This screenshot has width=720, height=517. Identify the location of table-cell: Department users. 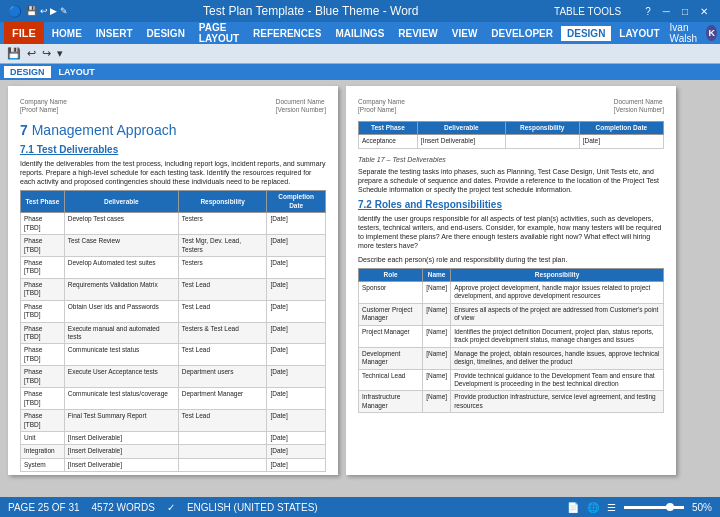
(222, 377).